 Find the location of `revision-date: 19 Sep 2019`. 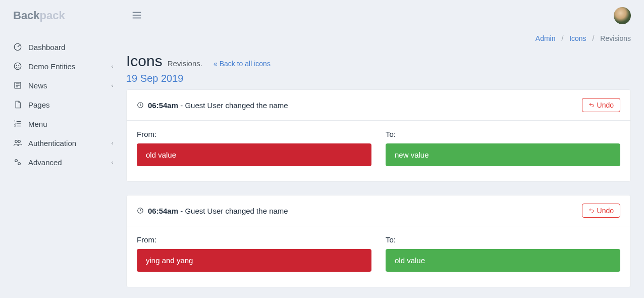

revision-date: 19 Sep 2019 is located at coordinates (379, 79).